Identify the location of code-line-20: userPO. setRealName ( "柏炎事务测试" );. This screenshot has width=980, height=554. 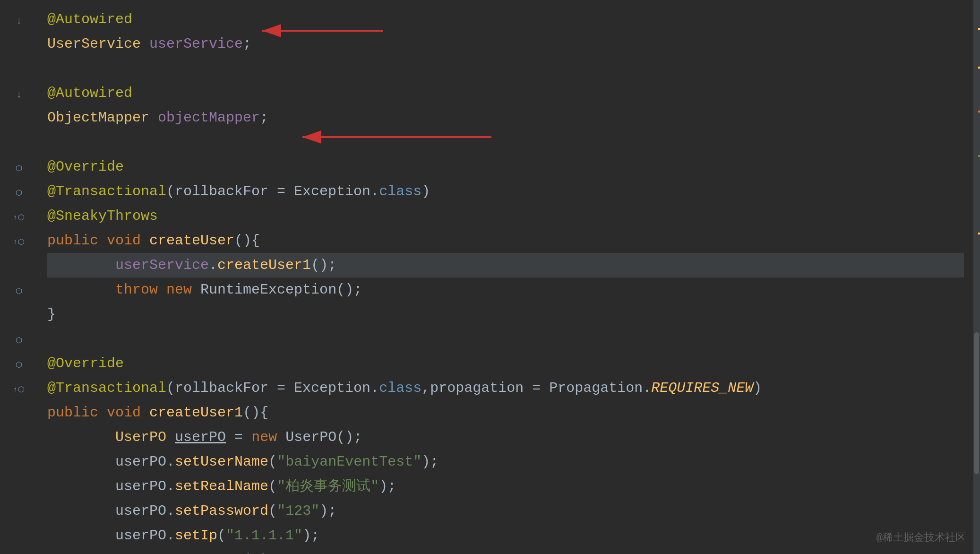
(506, 486).